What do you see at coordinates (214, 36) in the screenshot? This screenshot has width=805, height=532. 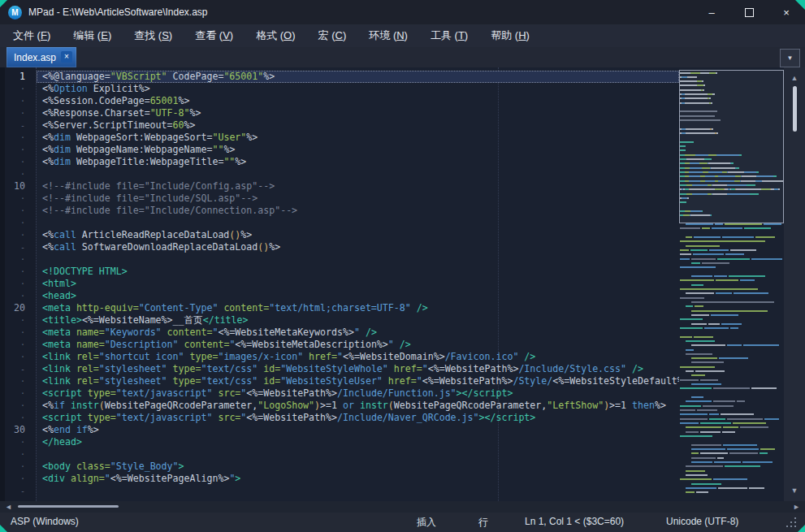 I see `menu-item-v: 查看 (V)` at bounding box center [214, 36].